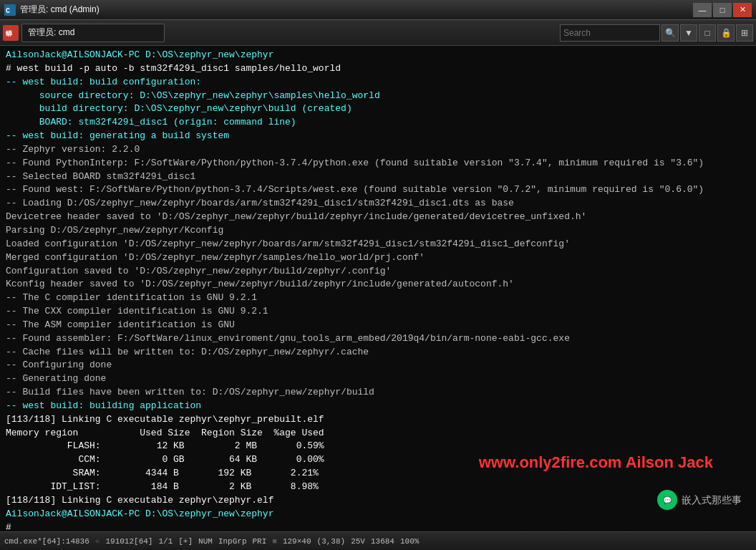 Image resolution: width=756 pixels, height=550 pixels. What do you see at coordinates (656, 33) in the screenshot?
I see `search-area: 🔍 ▼ □ 🔒 ⊞` at bounding box center [656, 33].